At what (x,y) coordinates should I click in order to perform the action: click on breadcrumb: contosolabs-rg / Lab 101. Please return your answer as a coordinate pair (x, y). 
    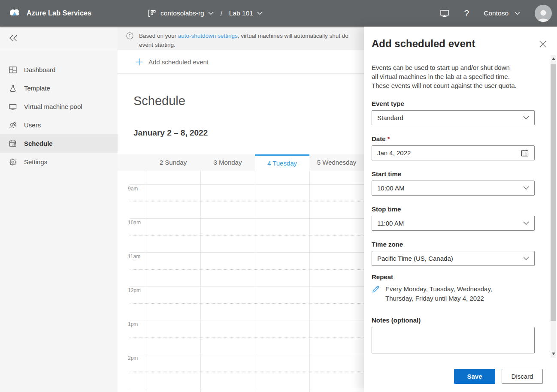
    Looking at the image, I should click on (205, 13).